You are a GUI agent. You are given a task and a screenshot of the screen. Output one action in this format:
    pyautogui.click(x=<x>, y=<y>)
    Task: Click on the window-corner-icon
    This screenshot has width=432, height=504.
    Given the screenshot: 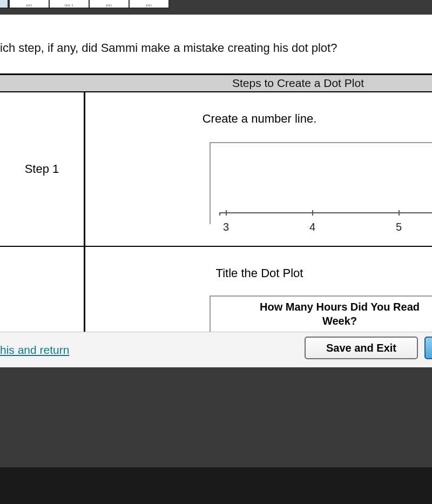 What is the action you would take?
    pyautogui.click(x=4, y=4)
    